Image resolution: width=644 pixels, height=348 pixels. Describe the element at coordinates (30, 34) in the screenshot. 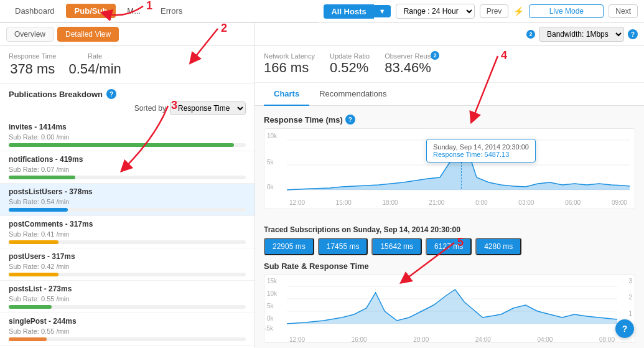

I see `tab-overview: Overview` at that location.